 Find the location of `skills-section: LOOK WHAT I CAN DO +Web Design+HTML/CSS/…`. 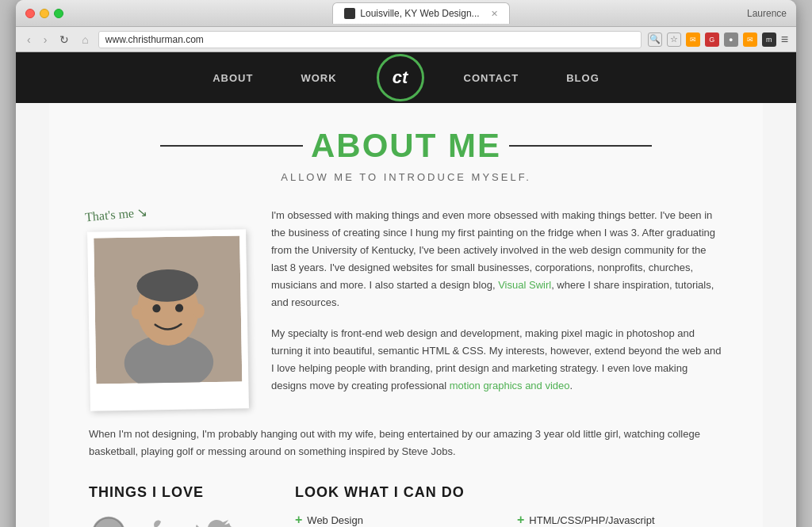

skills-section: LOOK WHAT I CAN DO +Web Design+HTML/CSS/… is located at coordinates (509, 506).